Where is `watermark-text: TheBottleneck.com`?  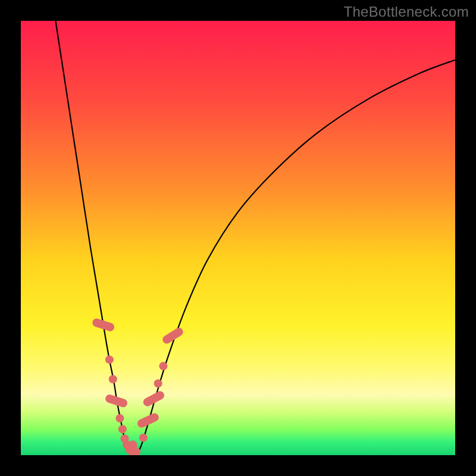
watermark-text: TheBottleneck.com is located at coordinates (406, 12).